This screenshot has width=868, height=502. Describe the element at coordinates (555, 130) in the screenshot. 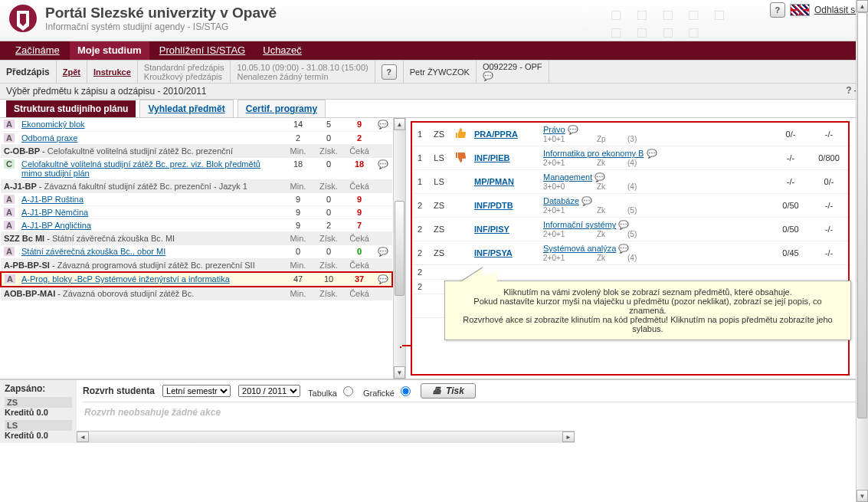

I see `subject-title-link: Právo` at that location.